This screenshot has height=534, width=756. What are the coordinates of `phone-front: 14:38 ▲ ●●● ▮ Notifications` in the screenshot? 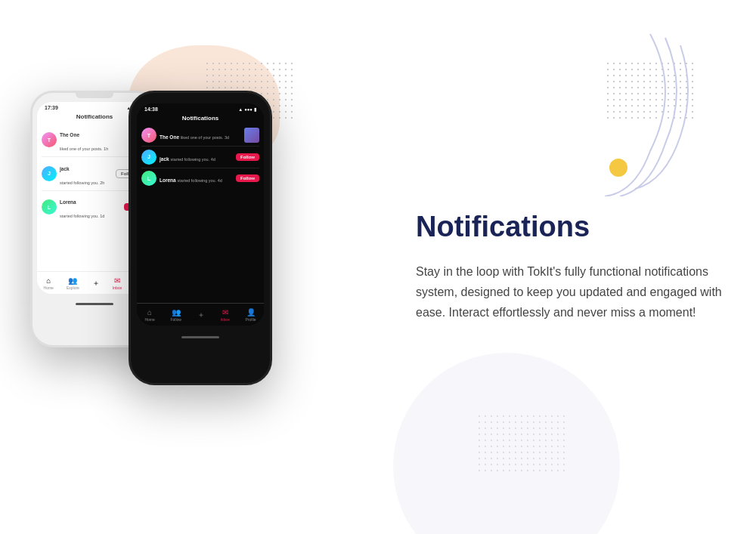 It's located at (200, 238).